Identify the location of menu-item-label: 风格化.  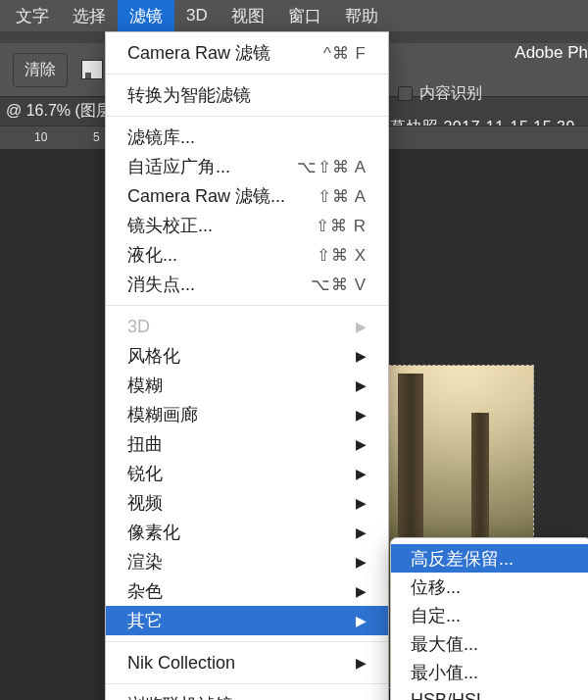
(154, 356).